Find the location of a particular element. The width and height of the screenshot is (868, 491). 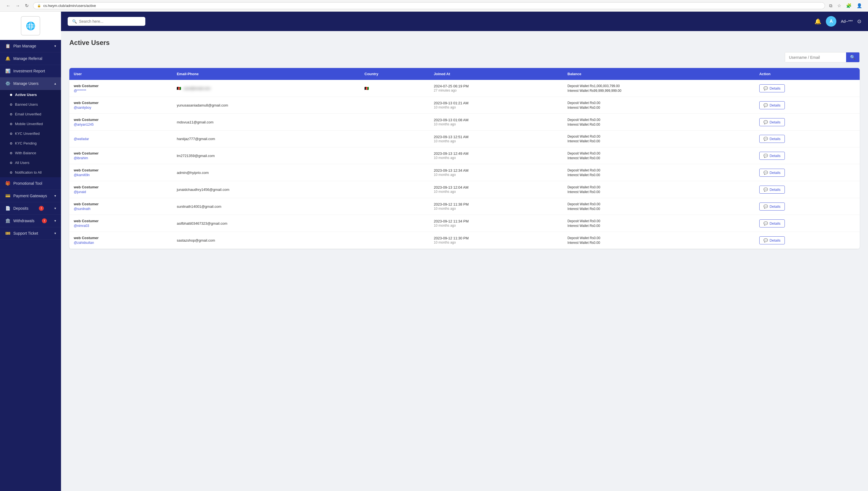

user-cell: web Costumer@zahidsultan is located at coordinates (121, 240).